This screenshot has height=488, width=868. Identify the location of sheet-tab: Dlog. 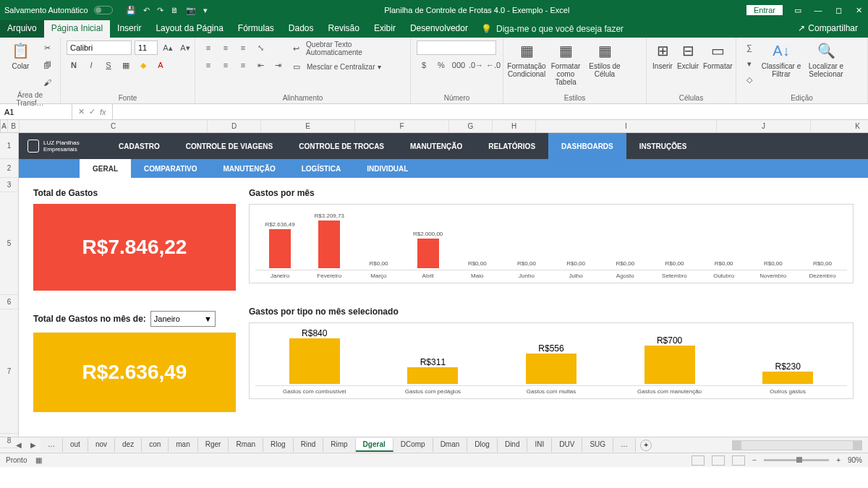
(482, 445).